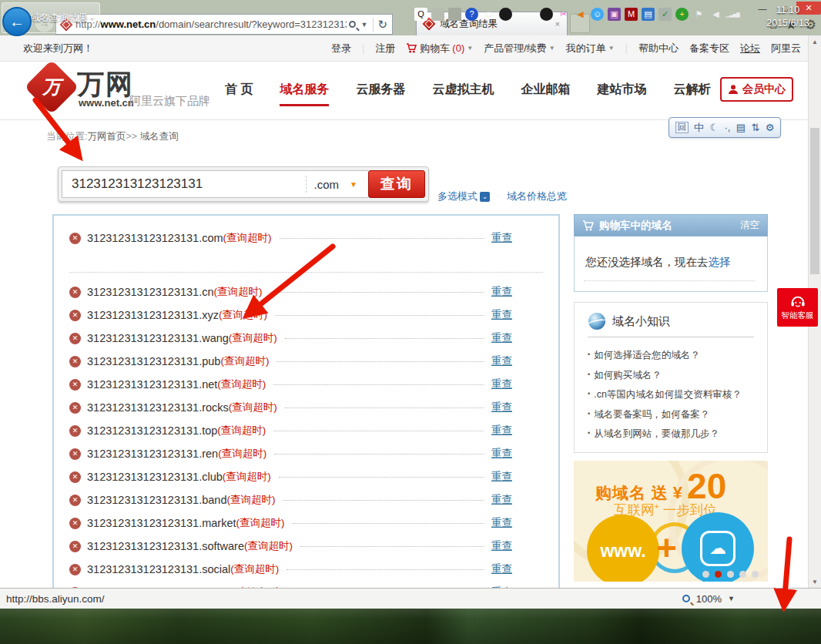  I want to click on topbar-link: 我的订单▼, so click(590, 49).